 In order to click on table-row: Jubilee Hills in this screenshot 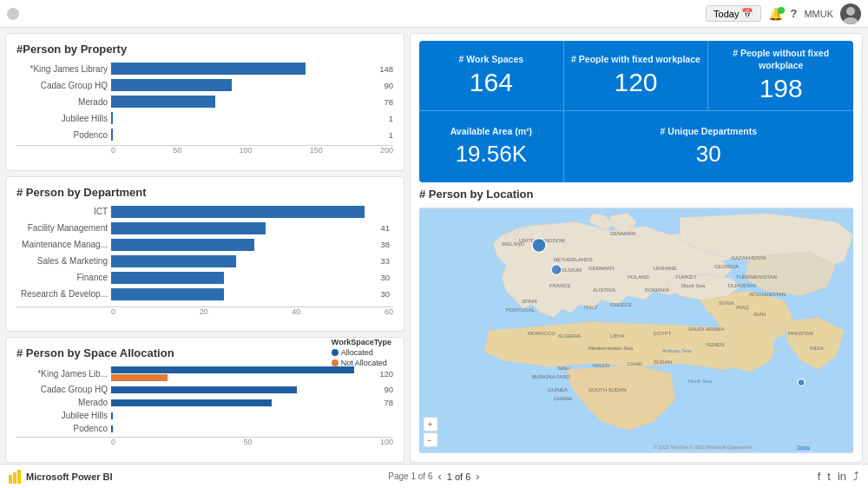, I will do `click(205, 415)`.